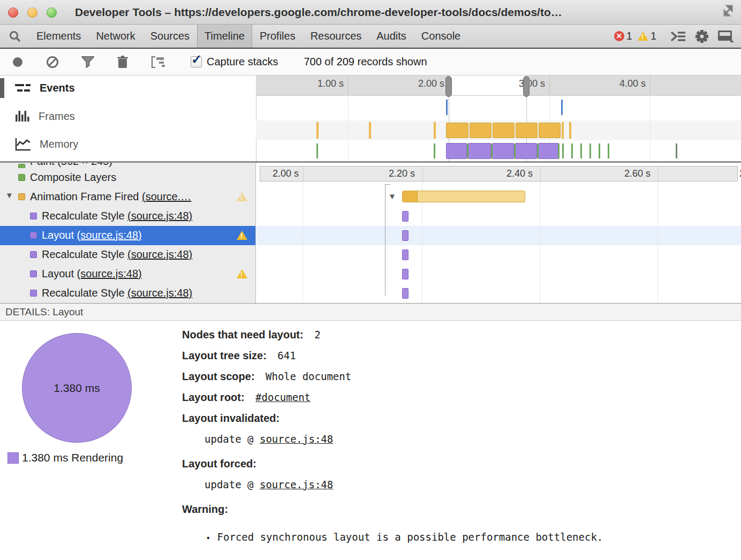 This screenshot has width=741, height=560. I want to click on ruler-tick, so click(348, 86).